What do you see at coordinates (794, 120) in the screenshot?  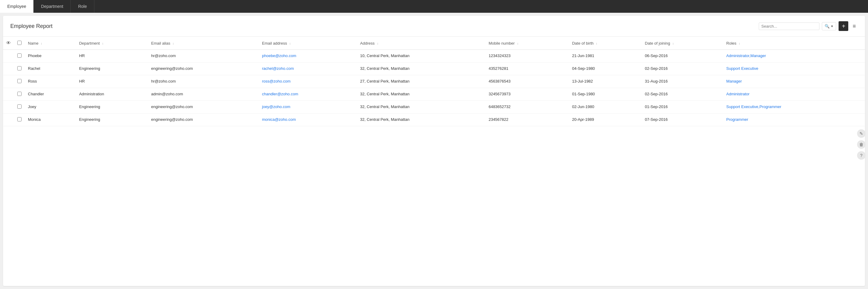 I see `row-roles-5: Programmer` at bounding box center [794, 120].